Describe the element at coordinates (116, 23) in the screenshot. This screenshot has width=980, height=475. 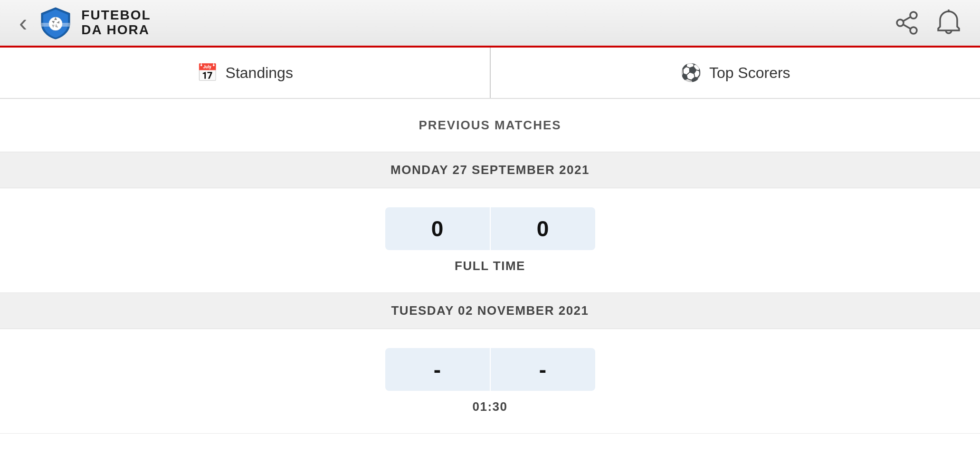
I see `logo-text: FUTEBOL DA HORA` at that location.